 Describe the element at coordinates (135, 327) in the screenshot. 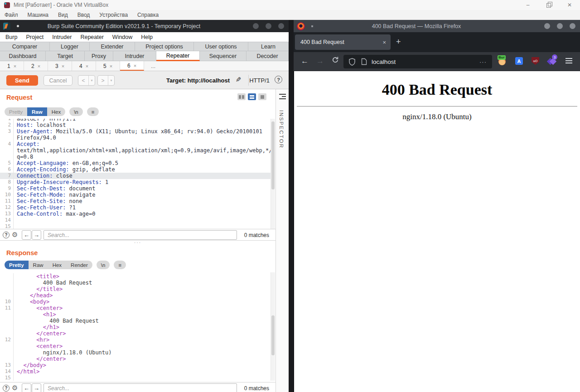

I see `code-line: </h1>` at that location.